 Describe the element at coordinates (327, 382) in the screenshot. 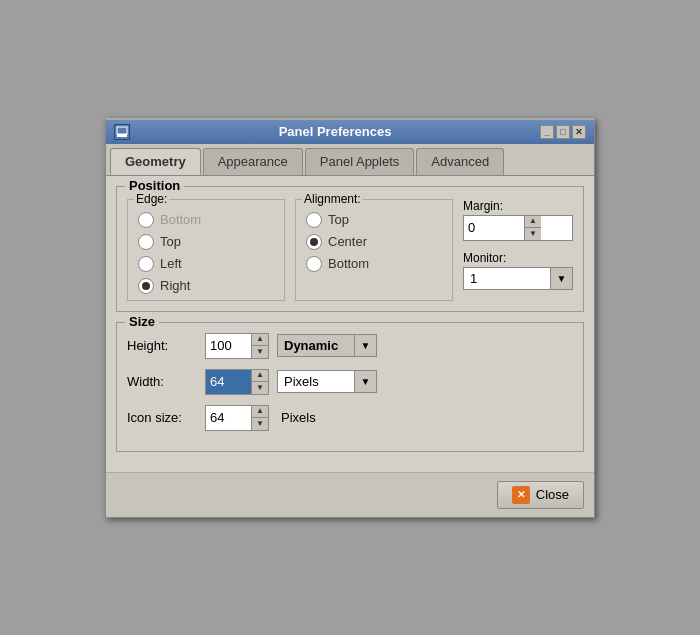

I see `width-unit-select: Pixels ▼` at that location.